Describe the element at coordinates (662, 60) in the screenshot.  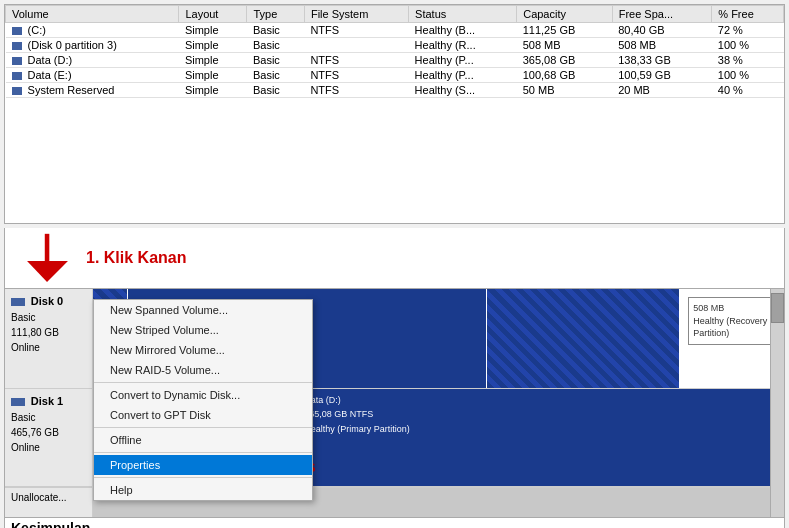
I see `cell-free: 138,33 GB` at that location.